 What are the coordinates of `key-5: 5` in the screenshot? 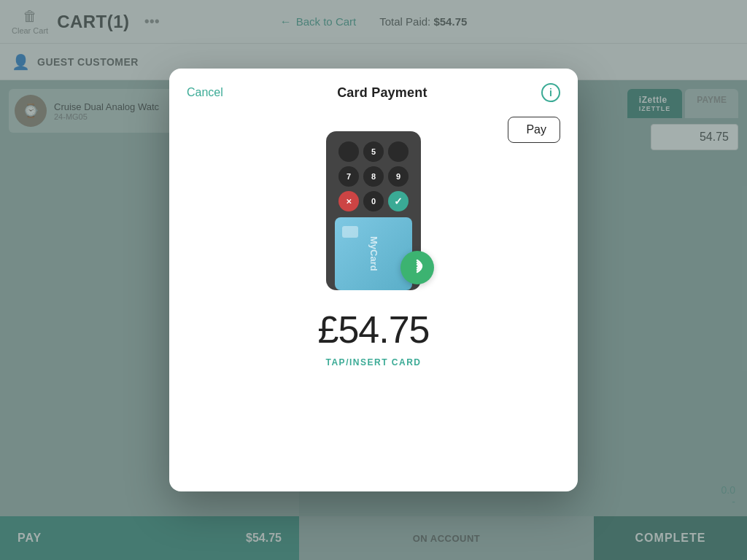 It's located at (374, 152).